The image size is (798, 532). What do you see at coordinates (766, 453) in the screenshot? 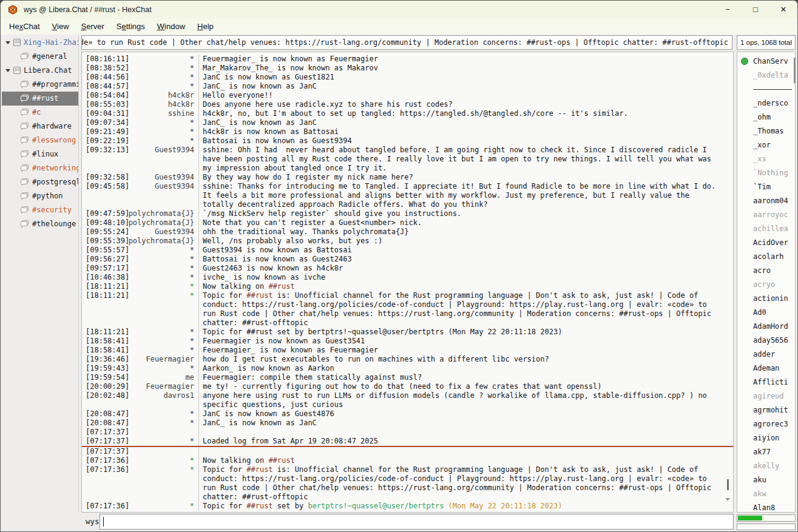
I see `userlist-item: ak77` at bounding box center [766, 453].